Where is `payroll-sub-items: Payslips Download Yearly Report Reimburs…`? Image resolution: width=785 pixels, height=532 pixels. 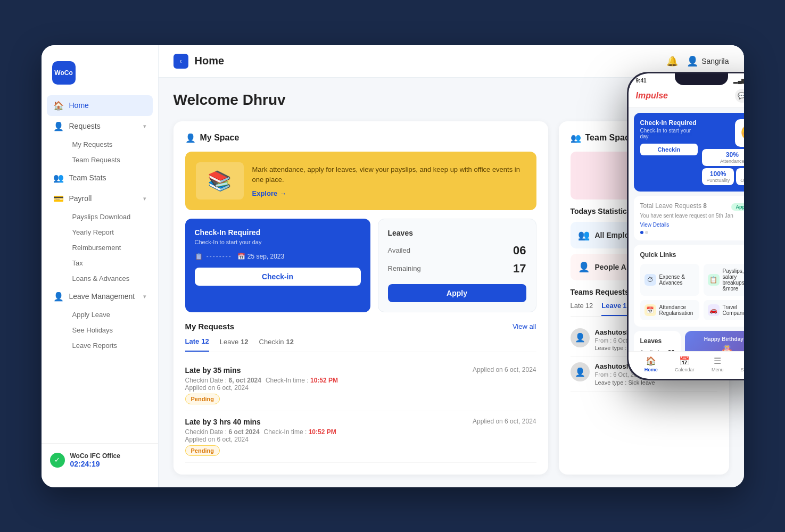
payroll-sub-items: Payslips Download Yearly Report Reimburs… is located at coordinates (100, 248).